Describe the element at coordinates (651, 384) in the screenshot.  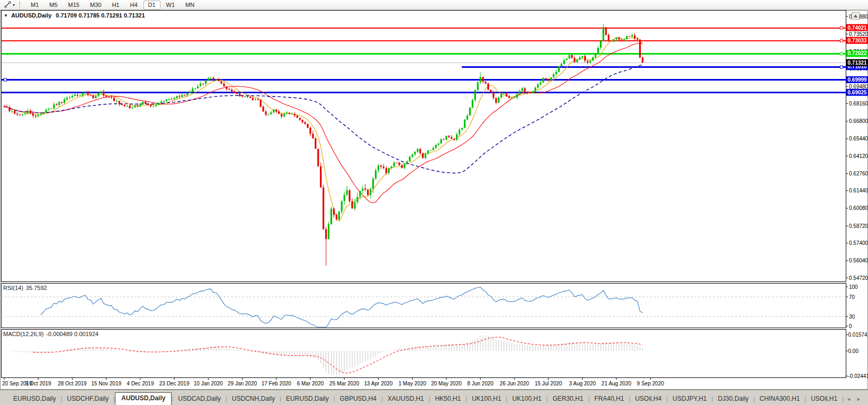
I see `svg-text: 9 Sep 2020` at that location.